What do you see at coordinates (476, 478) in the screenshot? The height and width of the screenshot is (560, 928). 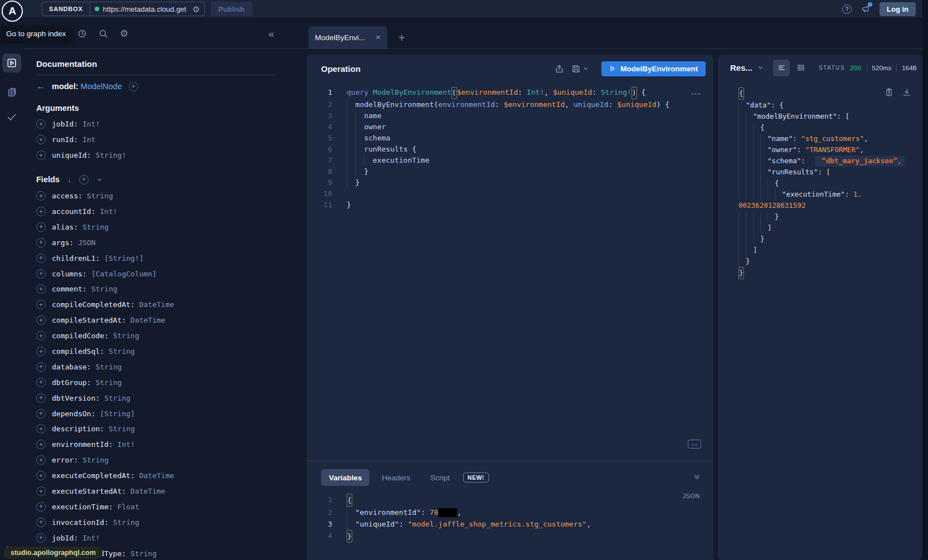 I see `new-badge: NEW!` at bounding box center [476, 478].